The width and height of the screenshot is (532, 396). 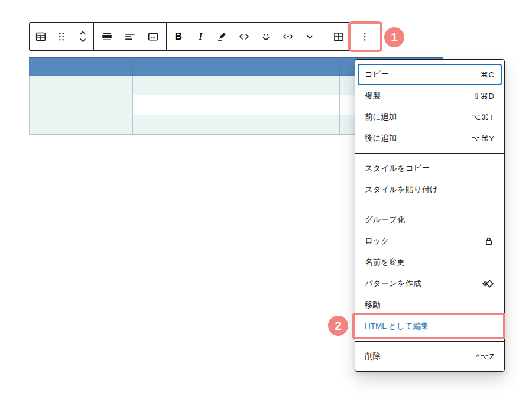 What do you see at coordinates (244, 37) in the screenshot?
I see `code-icon` at bounding box center [244, 37].